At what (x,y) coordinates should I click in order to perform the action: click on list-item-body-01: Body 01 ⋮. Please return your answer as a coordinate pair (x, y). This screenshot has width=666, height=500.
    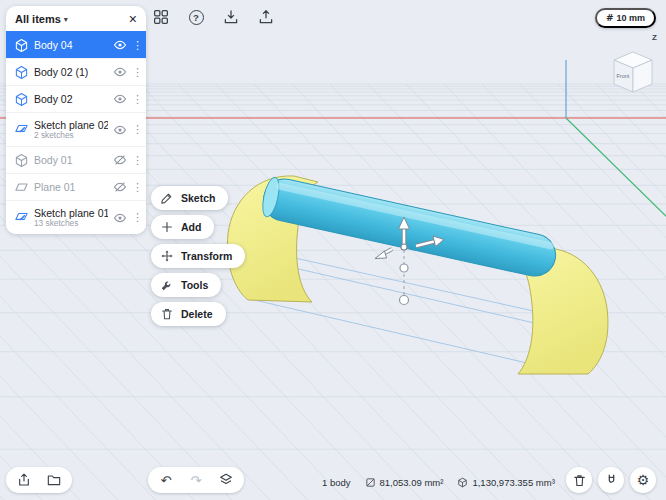
    Looking at the image, I should click on (76, 160).